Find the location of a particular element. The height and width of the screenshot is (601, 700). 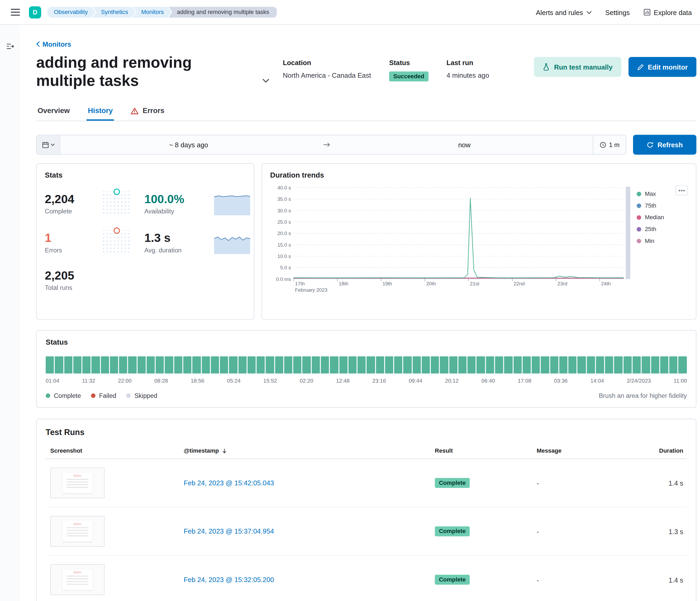

tab-history: History is located at coordinates (100, 111).